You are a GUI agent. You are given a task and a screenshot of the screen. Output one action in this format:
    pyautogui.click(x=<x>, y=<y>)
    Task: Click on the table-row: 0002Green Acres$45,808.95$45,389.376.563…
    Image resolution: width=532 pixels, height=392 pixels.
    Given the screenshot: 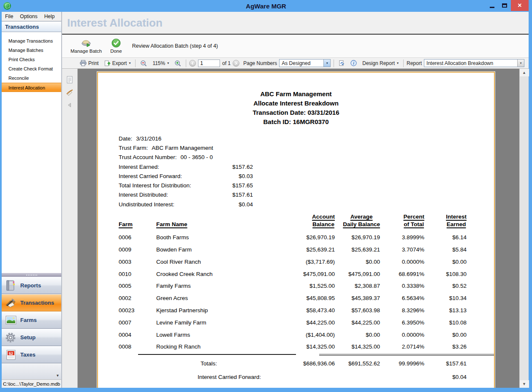 What is the action you would take?
    pyautogui.click(x=307, y=298)
    